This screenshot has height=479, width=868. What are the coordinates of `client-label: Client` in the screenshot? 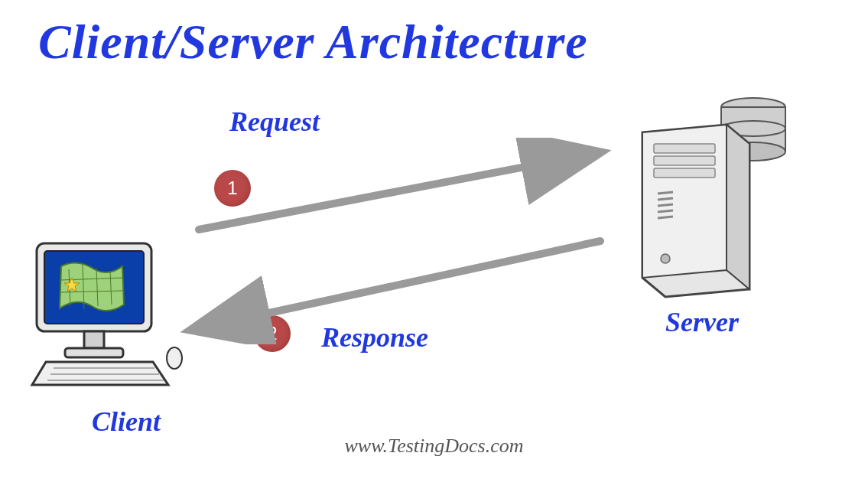 It's located at (126, 422).